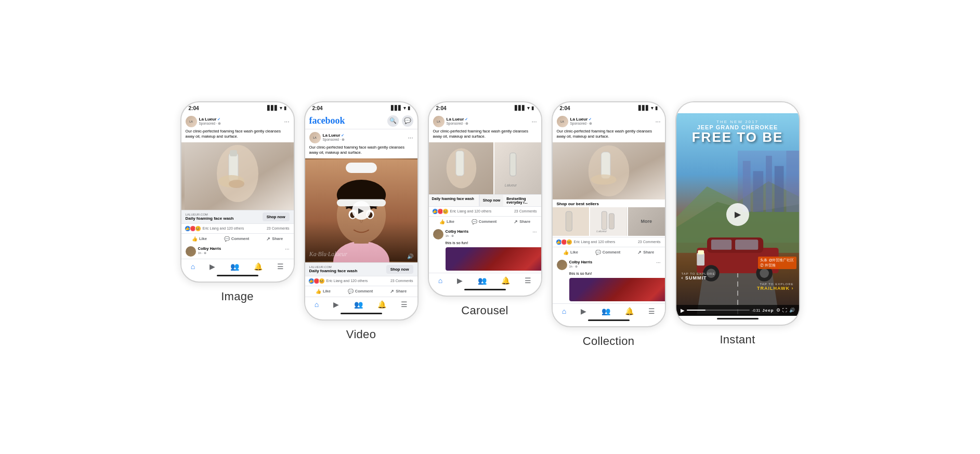 The width and height of the screenshot is (980, 454). Describe the element at coordinates (522, 201) in the screenshot. I see `carousel-item2-info: Bestselling everyday r...` at that location.